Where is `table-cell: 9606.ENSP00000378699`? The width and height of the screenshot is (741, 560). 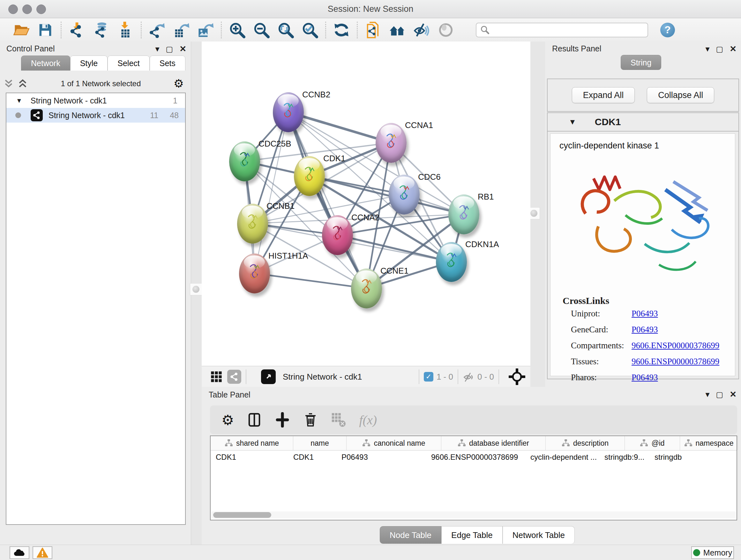 table-cell: 9606.ENSP00000378699 is located at coordinates (476, 457).